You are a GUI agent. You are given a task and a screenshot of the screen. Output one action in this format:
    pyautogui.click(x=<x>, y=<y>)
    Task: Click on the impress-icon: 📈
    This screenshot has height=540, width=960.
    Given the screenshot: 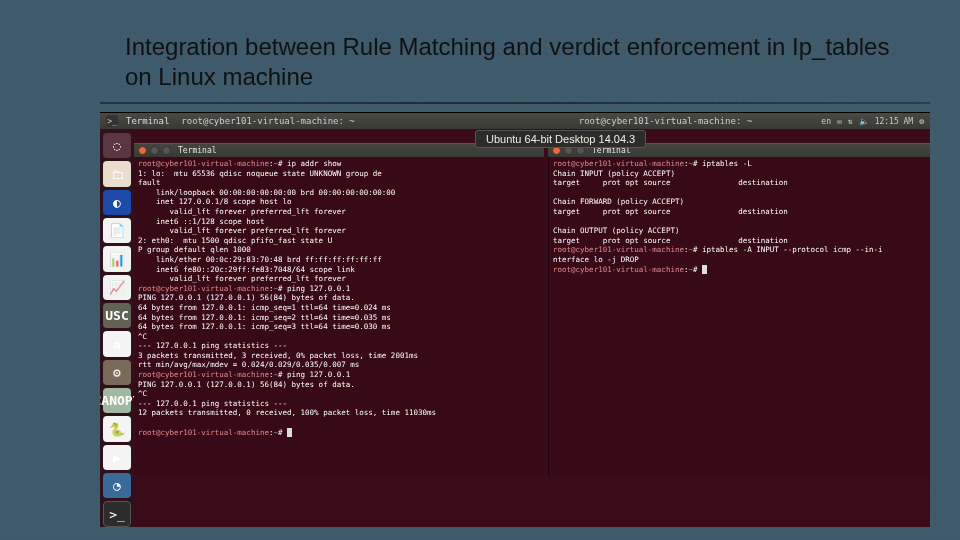 What is the action you would take?
    pyautogui.click(x=117, y=288)
    